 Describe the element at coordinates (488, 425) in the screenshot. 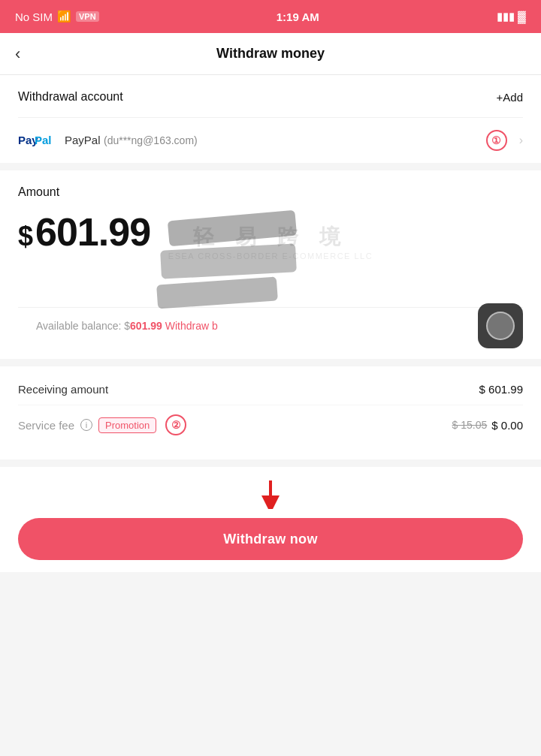

I see `fee-value: $ 15.05 $ 0.00` at that location.